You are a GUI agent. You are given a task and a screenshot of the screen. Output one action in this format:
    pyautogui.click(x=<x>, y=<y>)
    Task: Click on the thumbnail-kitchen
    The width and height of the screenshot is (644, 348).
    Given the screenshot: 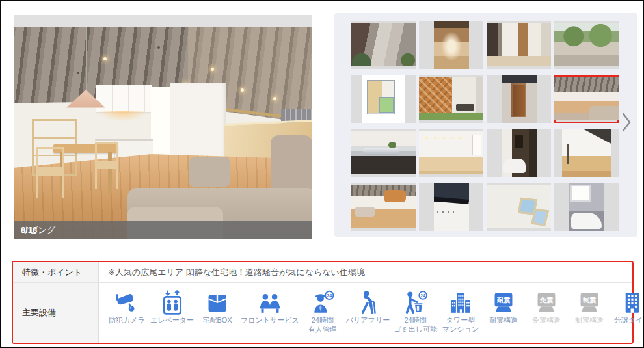 What is the action you would take?
    pyautogui.click(x=384, y=154)
    